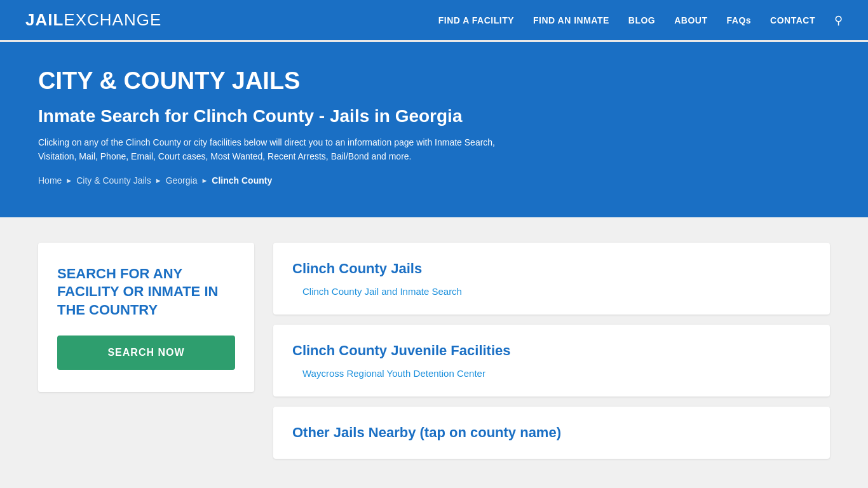  Describe the element at coordinates (477, 20) in the screenshot. I see `nav-find-facility: FIND A FACILITY` at that location.